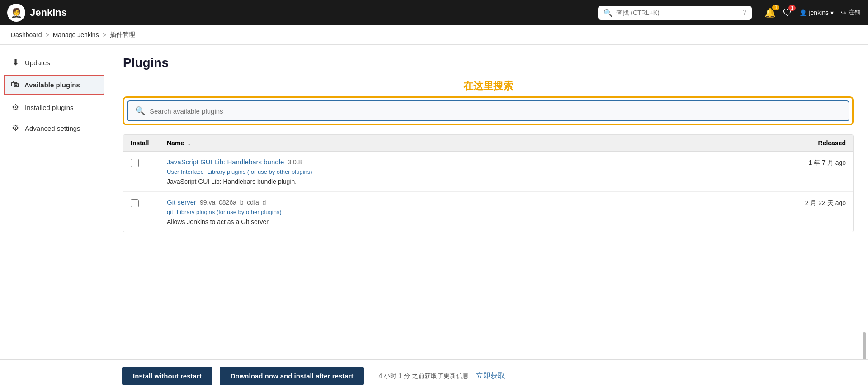 This screenshot has width=868, height=392. I want to click on plugin-version-1: 3.0.8, so click(295, 162).